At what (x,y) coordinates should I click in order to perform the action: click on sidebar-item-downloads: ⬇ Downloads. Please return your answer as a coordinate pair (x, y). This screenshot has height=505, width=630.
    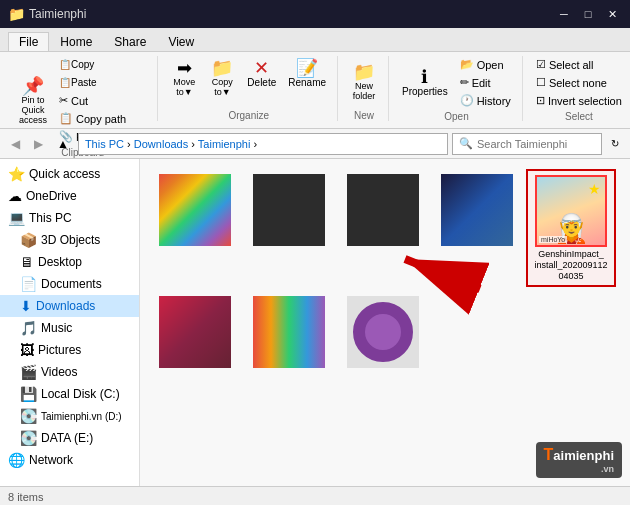
    Looking at the image, I should click on (70, 306).